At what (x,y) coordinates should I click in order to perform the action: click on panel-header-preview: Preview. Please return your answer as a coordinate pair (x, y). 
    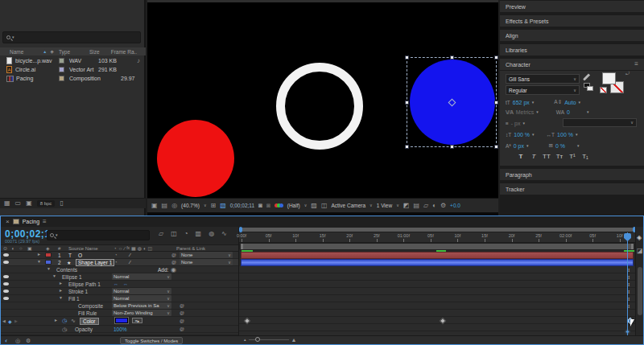
    Looking at the image, I should click on (572, 6).